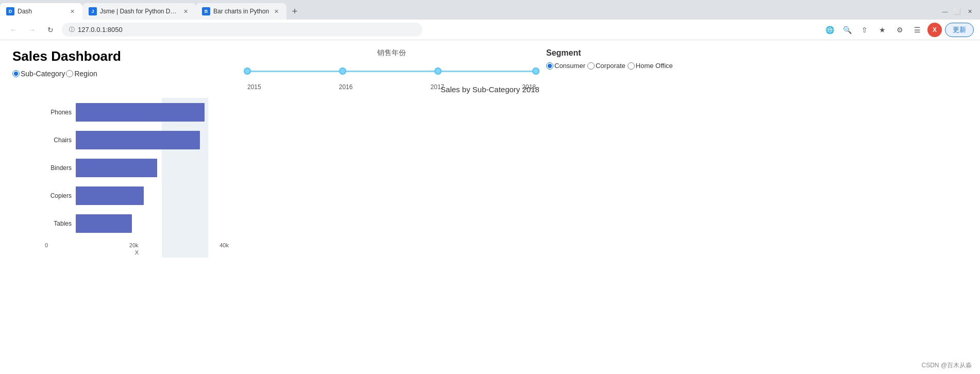 This screenshot has height=374, width=980. I want to click on bar-fill-binders, so click(116, 168).